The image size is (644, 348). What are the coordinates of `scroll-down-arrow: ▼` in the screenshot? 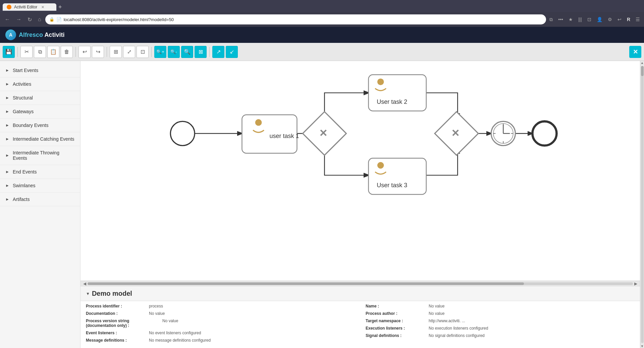 It's located at (642, 346).